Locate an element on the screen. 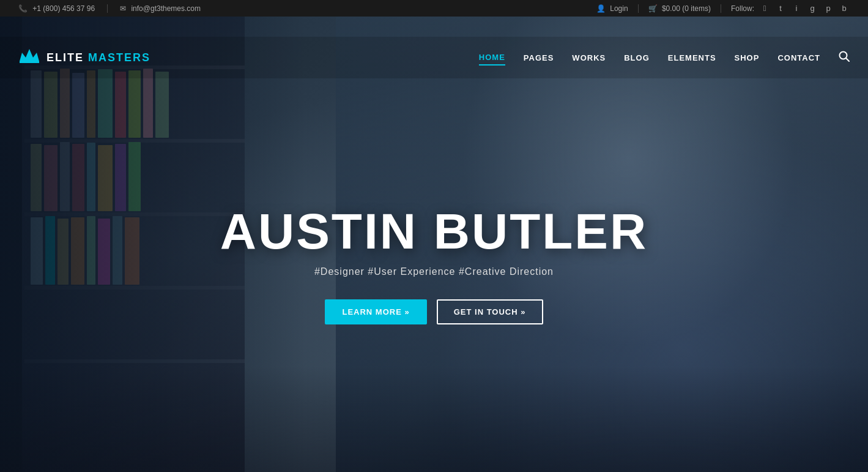  instagram-icon: i is located at coordinates (796, 9).